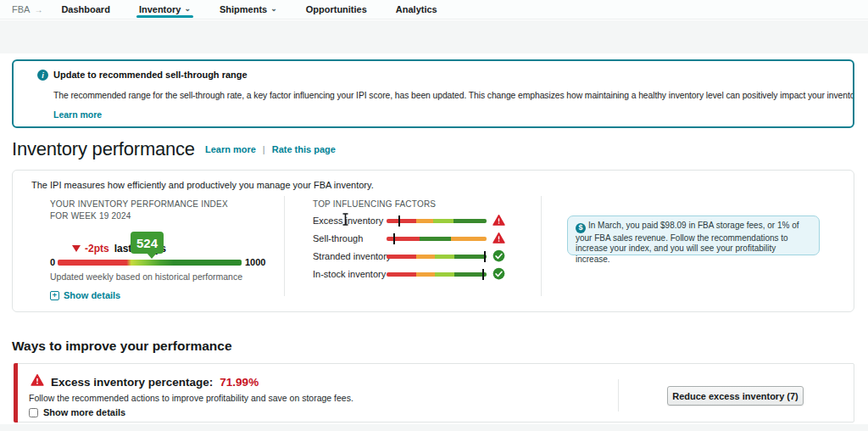 This screenshot has width=868, height=431. What do you see at coordinates (92, 295) in the screenshot?
I see `show-details-label: Show details` at bounding box center [92, 295].